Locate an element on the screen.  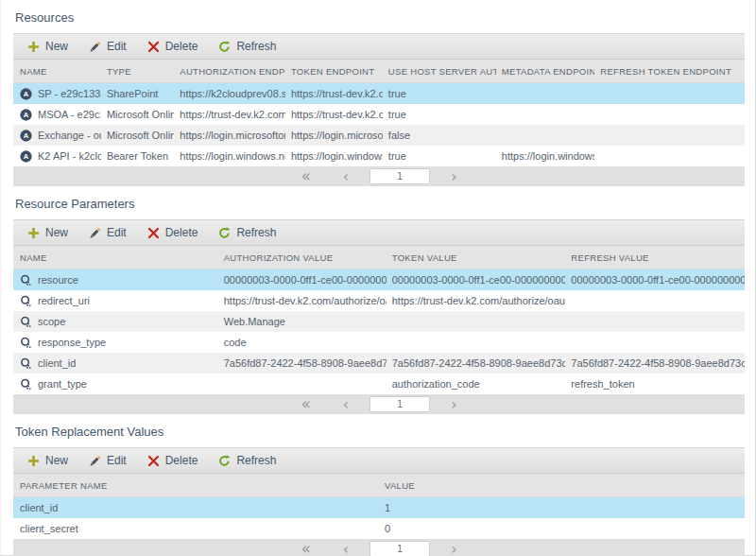
table-cell: https://trust-dev.k2.com/... is located at coordinates (230, 114).